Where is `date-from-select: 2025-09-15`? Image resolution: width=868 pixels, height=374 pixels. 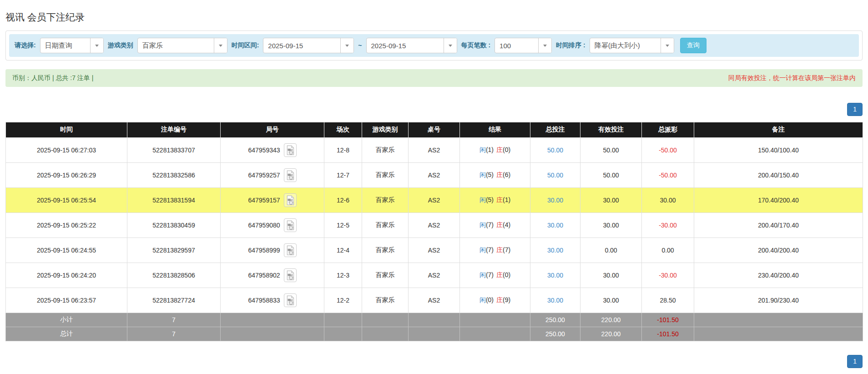 date-from-select: 2025-09-15 is located at coordinates (308, 45).